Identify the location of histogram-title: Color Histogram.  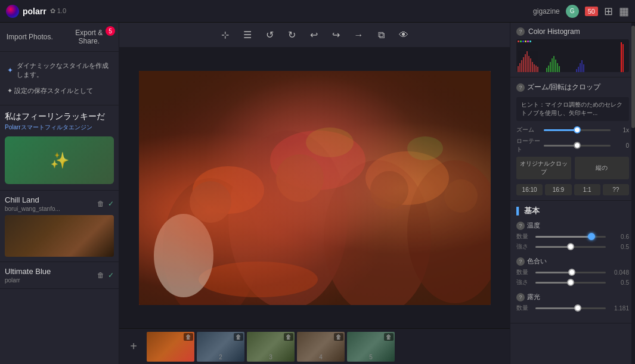
(555, 32).